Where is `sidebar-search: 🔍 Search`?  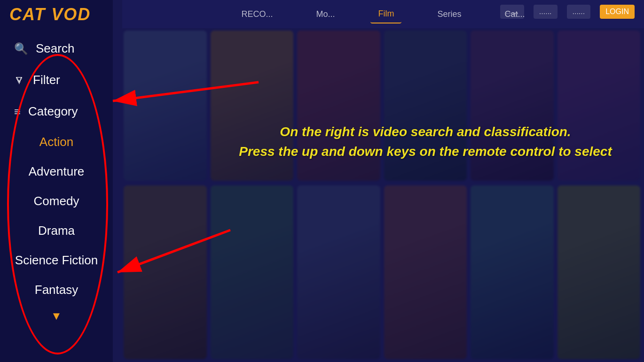
sidebar-search: 🔍 Search is located at coordinates (56, 49).